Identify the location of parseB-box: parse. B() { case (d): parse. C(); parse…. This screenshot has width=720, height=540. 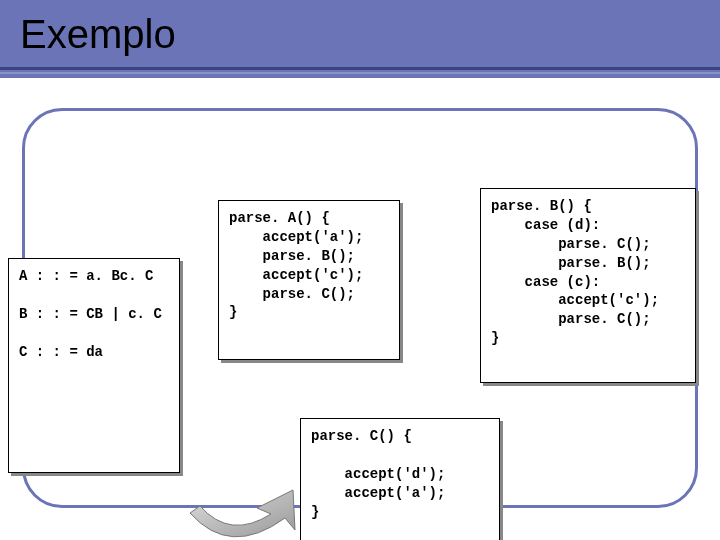
(588, 286).